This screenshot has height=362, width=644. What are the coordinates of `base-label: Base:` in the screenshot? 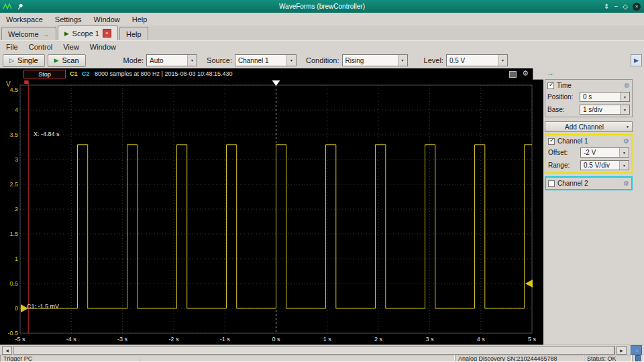 It's located at (563, 110).